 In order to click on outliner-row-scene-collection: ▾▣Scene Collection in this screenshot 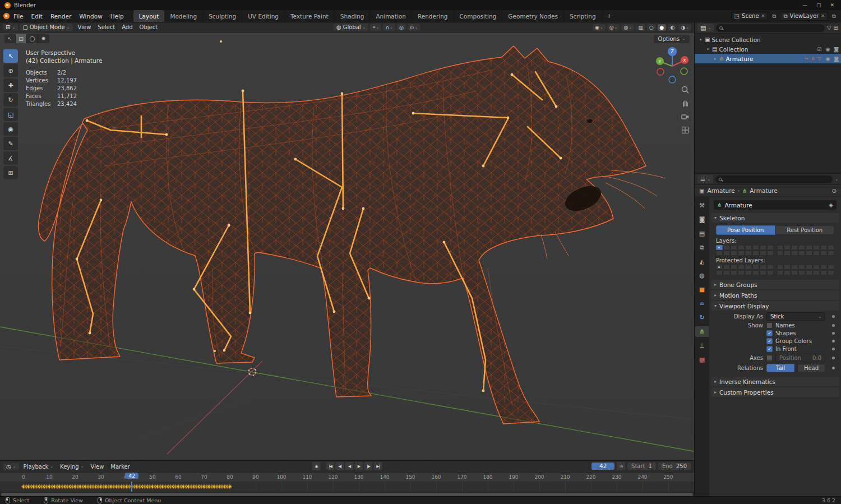, I will do `click(768, 39)`.